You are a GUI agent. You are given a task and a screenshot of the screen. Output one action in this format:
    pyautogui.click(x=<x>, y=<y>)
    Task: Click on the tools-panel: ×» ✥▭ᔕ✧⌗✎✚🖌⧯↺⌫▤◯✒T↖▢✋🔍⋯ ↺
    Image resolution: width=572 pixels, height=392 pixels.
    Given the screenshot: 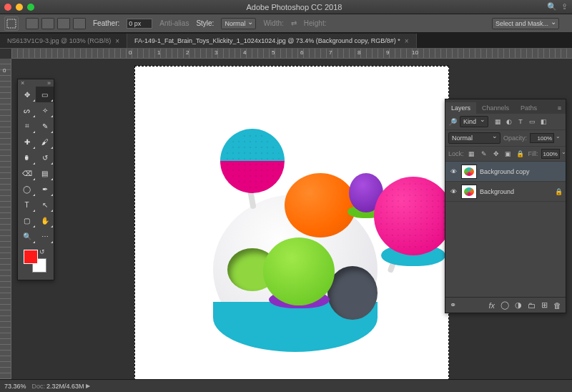 What is the action you would take?
    pyautogui.click(x=36, y=180)
    